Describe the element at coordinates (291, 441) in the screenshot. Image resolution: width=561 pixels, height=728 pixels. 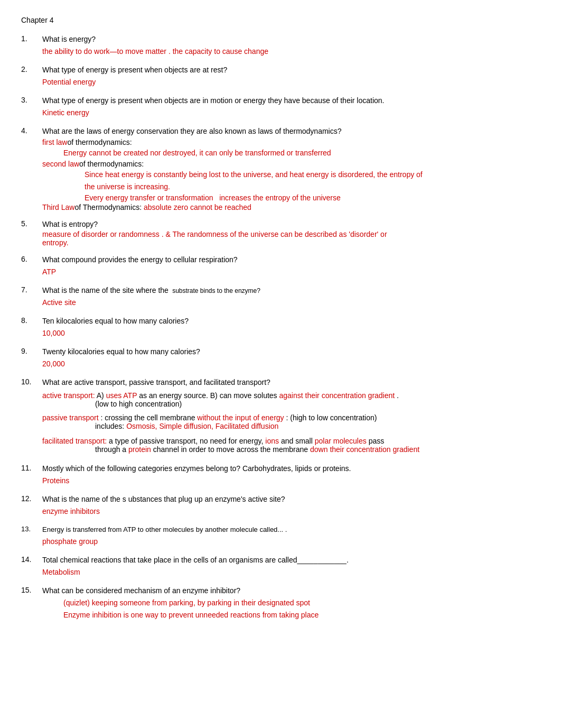
I see `q10-facilitated-line1: facilitated transport: a type of passive…` at that location.